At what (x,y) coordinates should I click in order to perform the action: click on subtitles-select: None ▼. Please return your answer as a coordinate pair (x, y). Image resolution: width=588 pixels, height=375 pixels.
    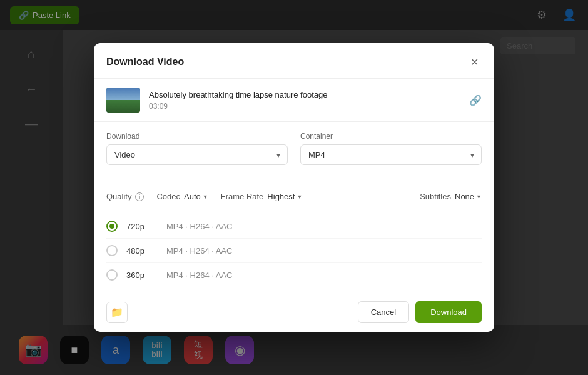
    Looking at the image, I should click on (468, 196).